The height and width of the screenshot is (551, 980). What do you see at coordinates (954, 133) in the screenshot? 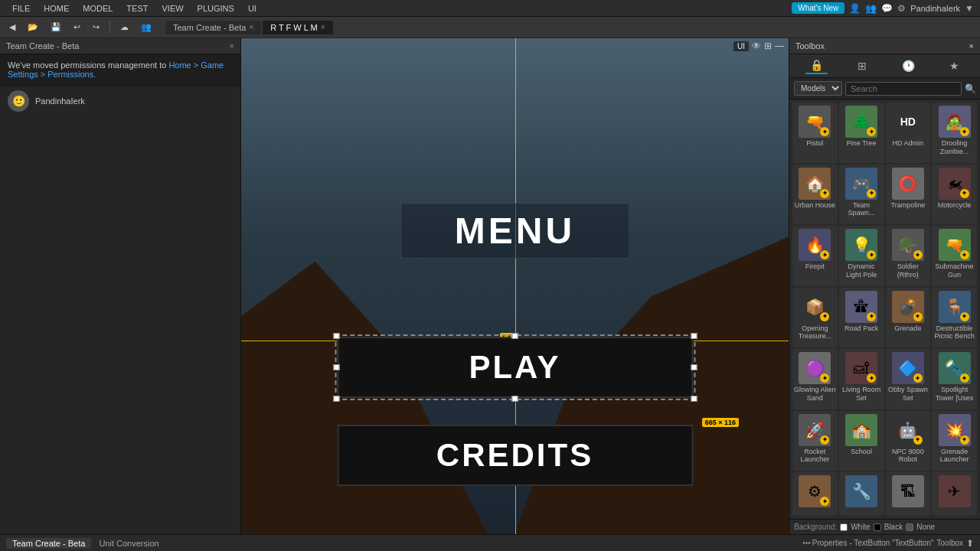
I see `toolbox-item-3: 🧟✦Drooling Zombie...` at bounding box center [954, 133].